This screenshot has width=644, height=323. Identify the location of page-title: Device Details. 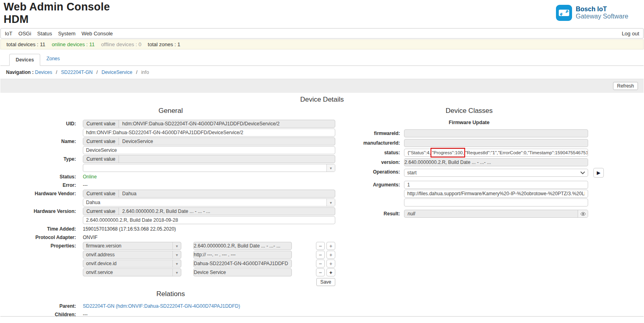
(322, 100).